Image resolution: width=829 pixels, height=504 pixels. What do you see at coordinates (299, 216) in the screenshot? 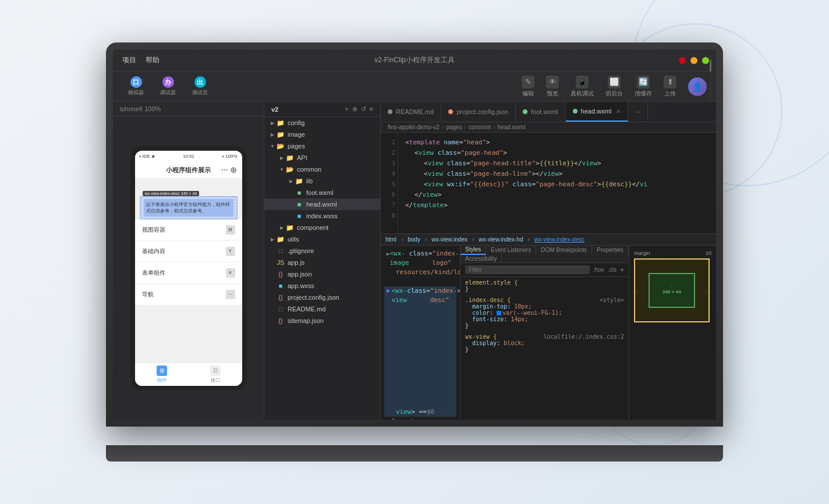
I see `file-icon-index-wxss: ■` at bounding box center [299, 216].